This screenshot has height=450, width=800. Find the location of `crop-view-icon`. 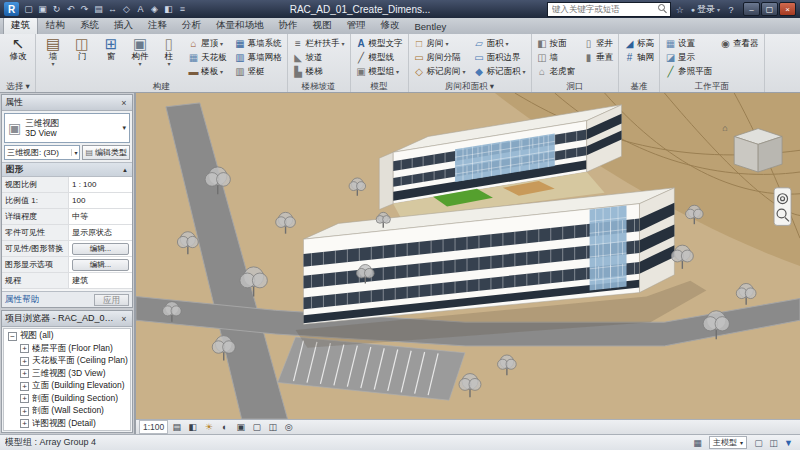

crop-view-icon is located at coordinates (240, 427).